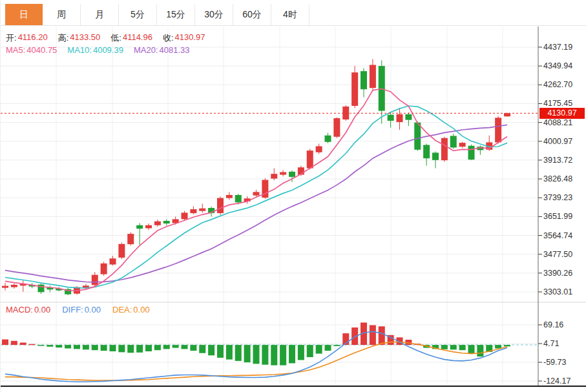 The height and width of the screenshot is (392, 586). What do you see at coordinates (12, 38) in the screenshot?
I see `open-label: 开:` at bounding box center [12, 38].